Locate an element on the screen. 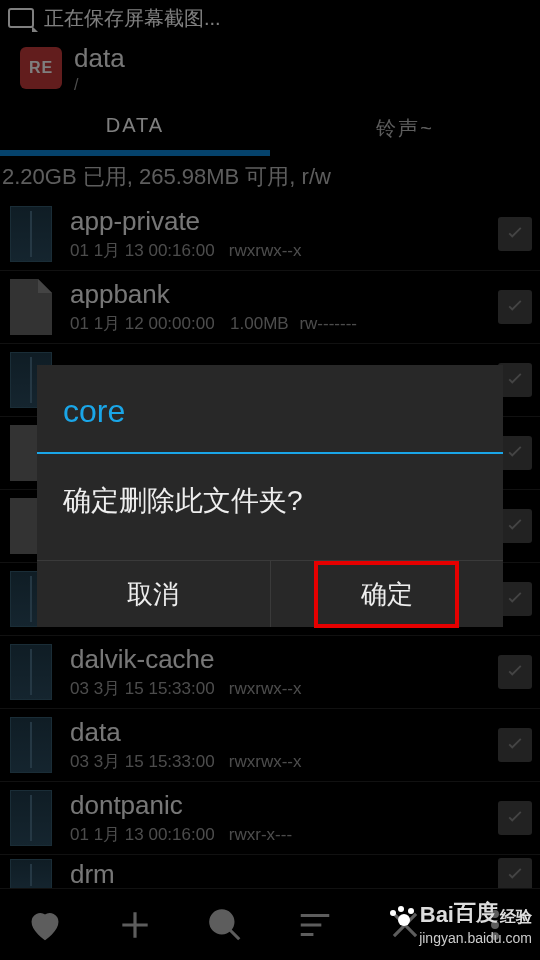  ok-button: 确定 is located at coordinates (388, 594).